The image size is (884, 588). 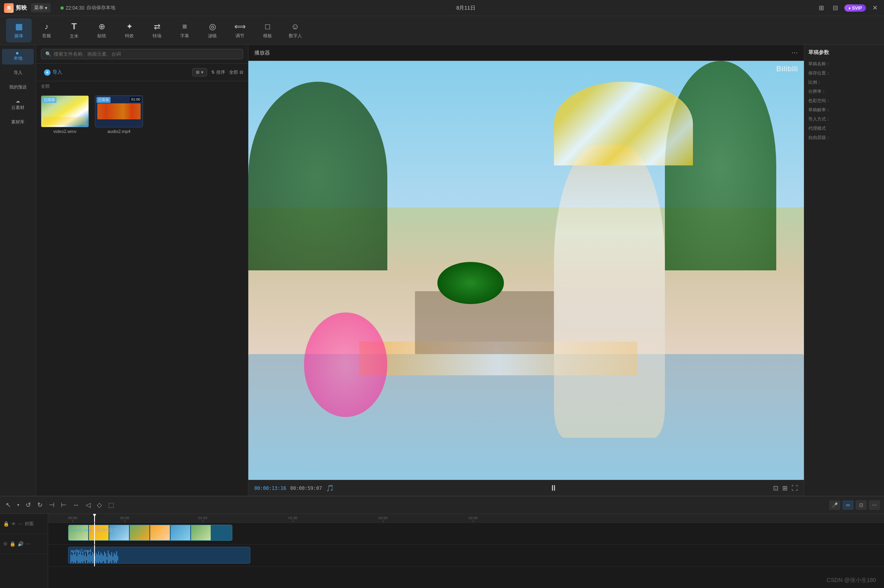 What do you see at coordinates (874, 505) in the screenshot?
I see `more-button: ⋯` at bounding box center [874, 505].